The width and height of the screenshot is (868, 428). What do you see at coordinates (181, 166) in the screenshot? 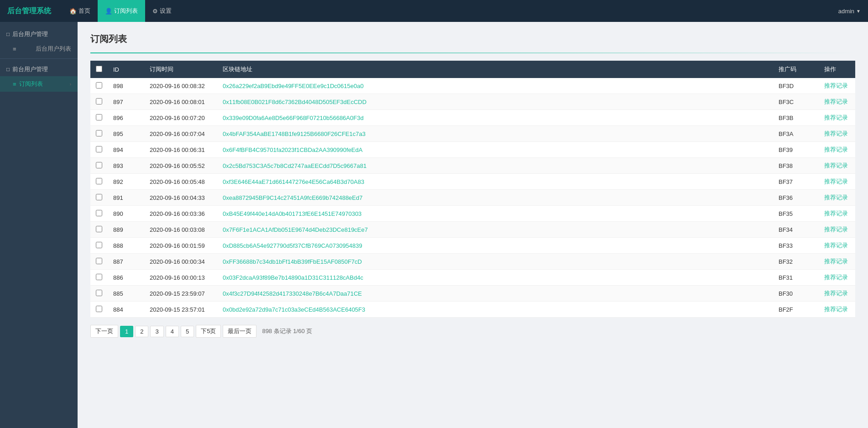
I see `row-time: 2020-09-16 00:05:52` at bounding box center [181, 166].